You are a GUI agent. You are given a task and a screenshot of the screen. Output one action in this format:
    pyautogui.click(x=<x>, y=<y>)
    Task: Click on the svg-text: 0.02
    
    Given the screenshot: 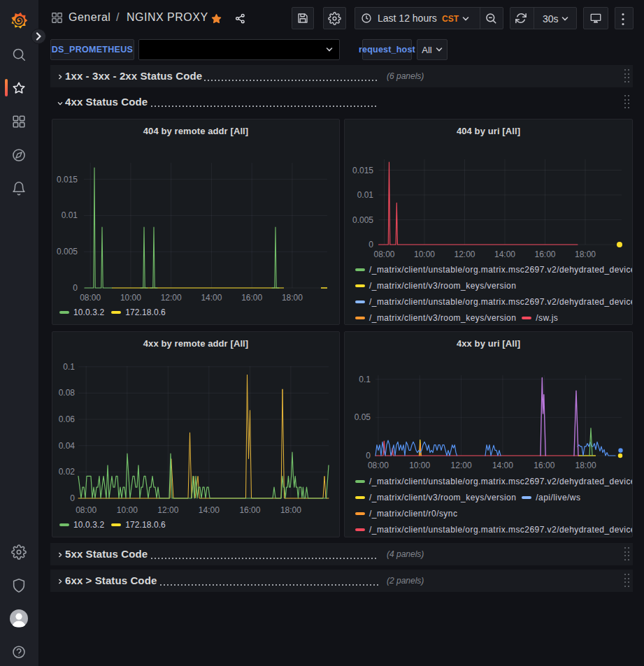 What is the action you would take?
    pyautogui.click(x=67, y=472)
    